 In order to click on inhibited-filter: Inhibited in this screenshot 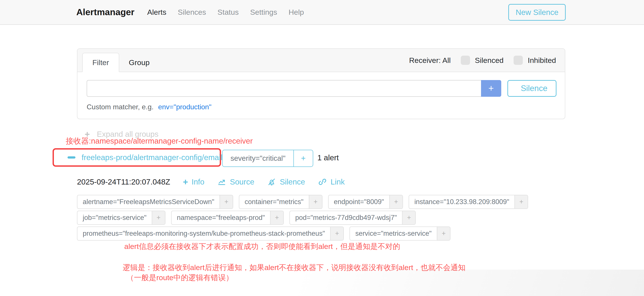, I will do `click(535, 60)`.